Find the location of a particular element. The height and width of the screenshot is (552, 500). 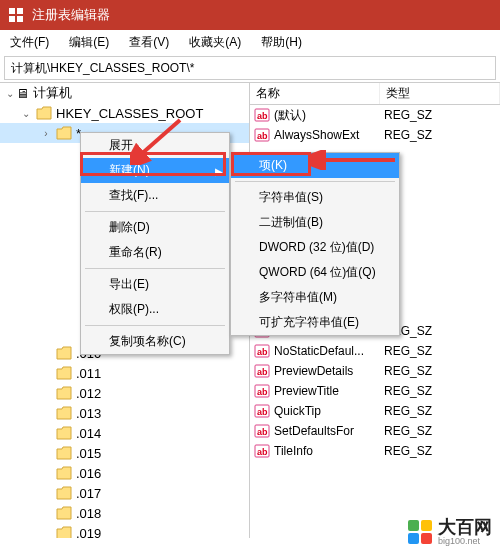

ctx-new-dword: DWORD (32 位)值(D) is located at coordinates (315, 248).